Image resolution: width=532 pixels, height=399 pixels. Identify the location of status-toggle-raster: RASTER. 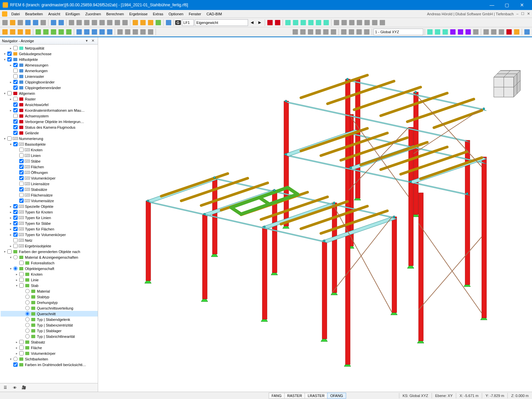
(295, 396).